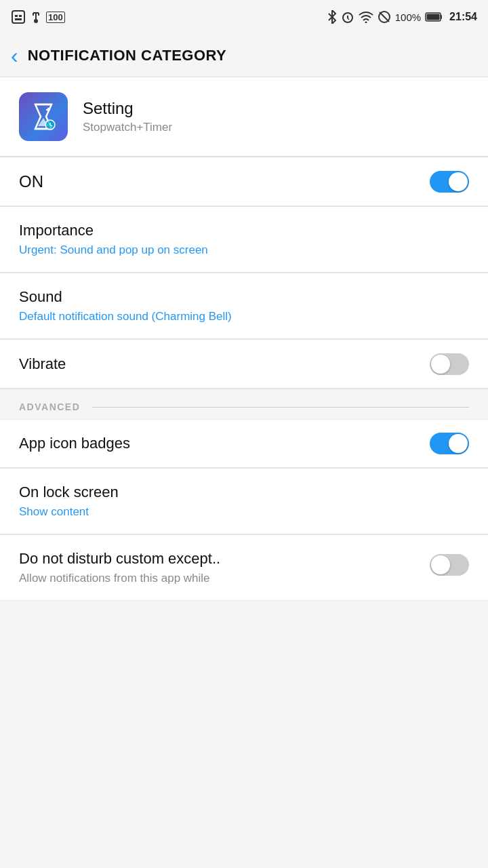  Describe the element at coordinates (244, 297) in the screenshot. I see `sound-label: Sound` at that location.